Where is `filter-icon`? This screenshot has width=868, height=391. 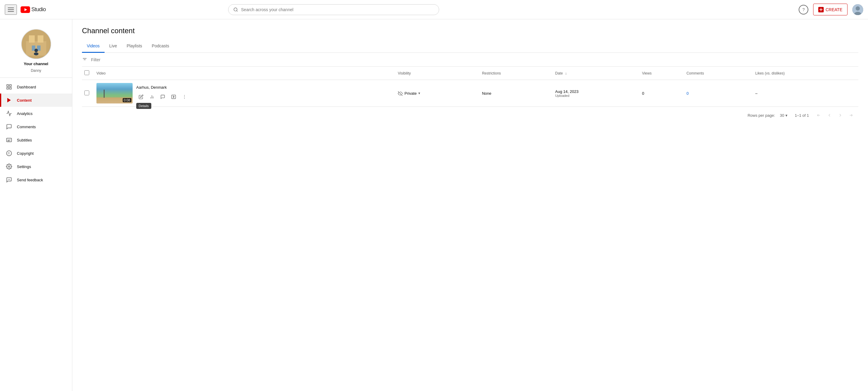
filter-icon is located at coordinates (85, 59).